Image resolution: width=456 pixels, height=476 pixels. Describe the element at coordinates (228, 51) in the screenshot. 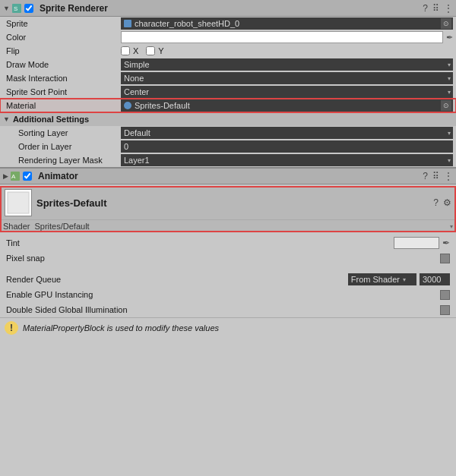

I see `flip-row: Flip X Y` at that location.